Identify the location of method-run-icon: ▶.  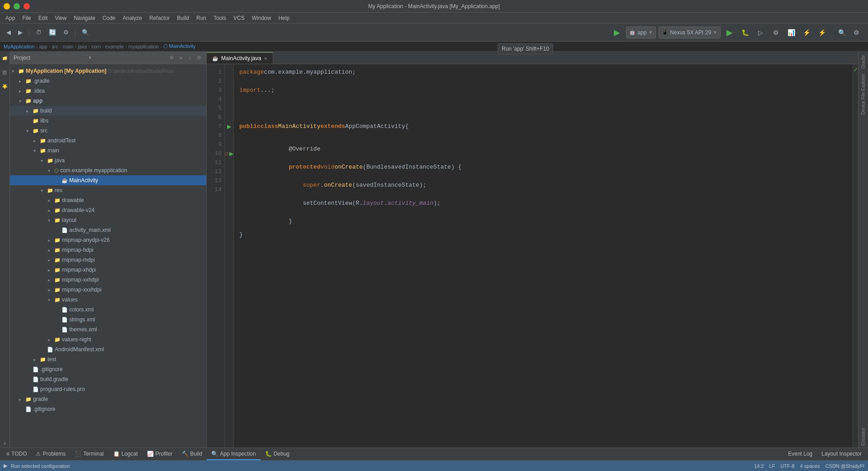
(232, 154).